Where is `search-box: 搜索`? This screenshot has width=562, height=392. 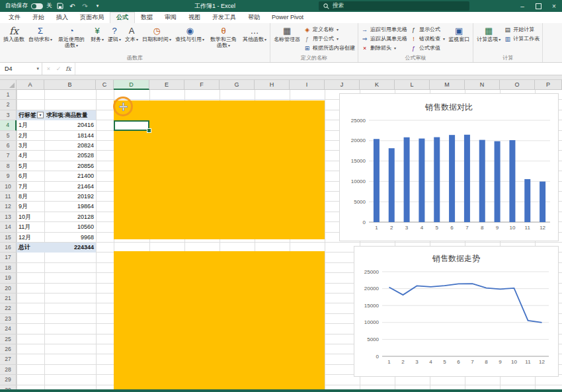
search-box: 搜索 is located at coordinates (394, 6).